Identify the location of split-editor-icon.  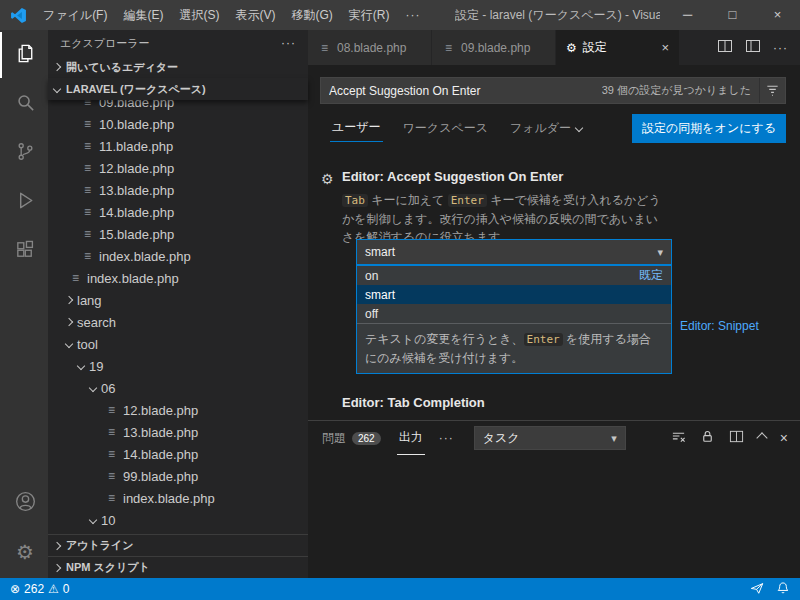
(725, 48).